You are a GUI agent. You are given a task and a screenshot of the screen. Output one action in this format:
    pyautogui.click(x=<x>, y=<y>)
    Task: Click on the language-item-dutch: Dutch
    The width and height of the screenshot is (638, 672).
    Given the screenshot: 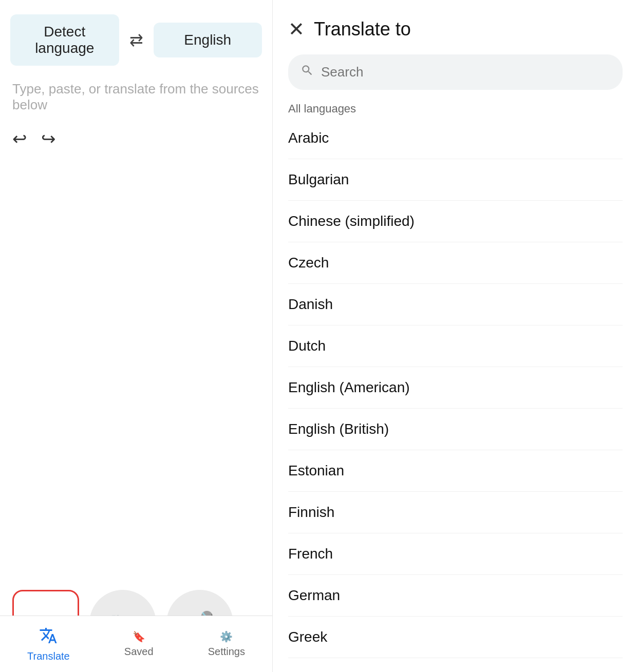 What is the action you would take?
    pyautogui.click(x=455, y=346)
    